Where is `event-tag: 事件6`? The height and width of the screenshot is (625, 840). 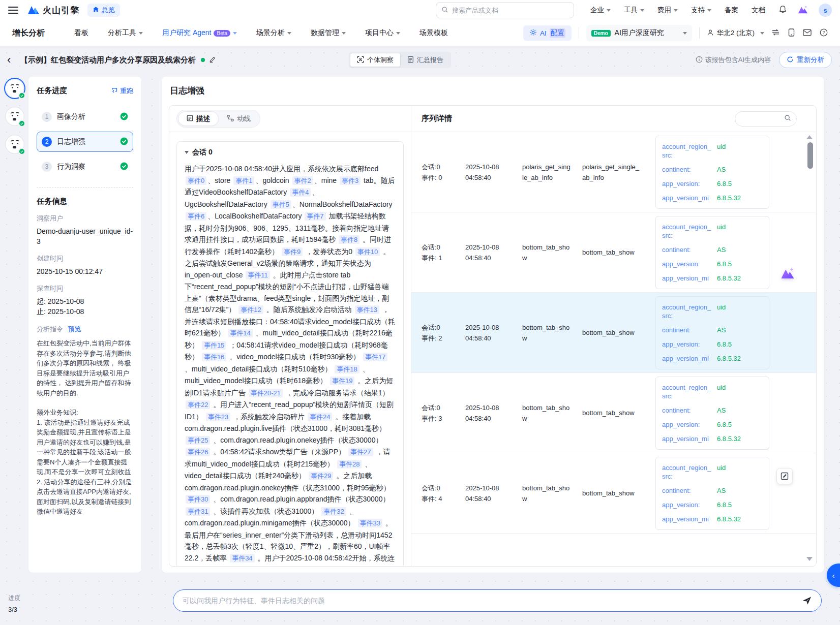
event-tag: 事件6 is located at coordinates (196, 216).